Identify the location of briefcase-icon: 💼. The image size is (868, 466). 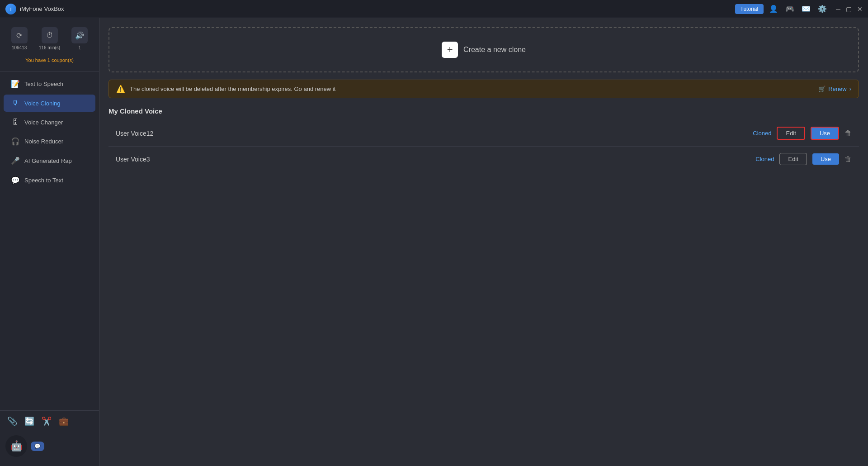
(64, 421).